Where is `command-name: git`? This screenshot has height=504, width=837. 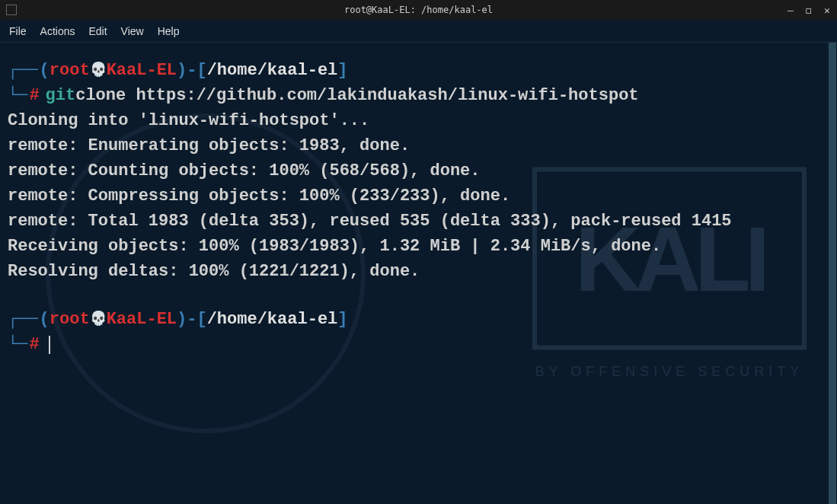 command-name: git is located at coordinates (61, 96).